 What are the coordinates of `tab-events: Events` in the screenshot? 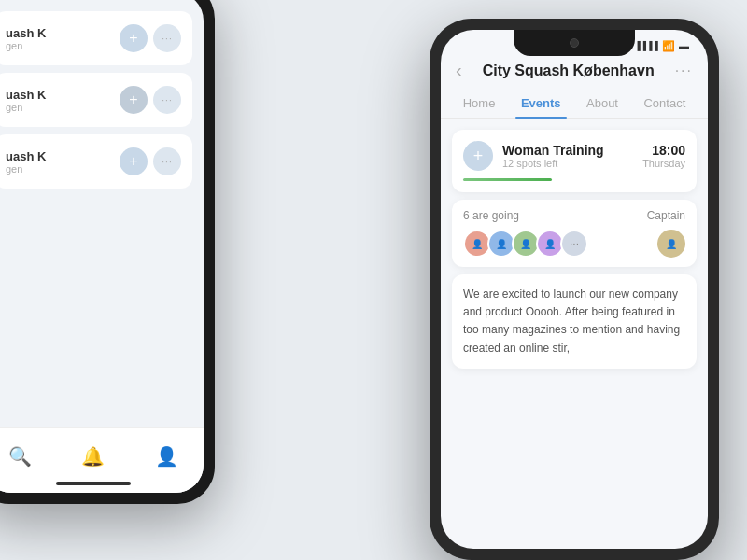 It's located at (542, 103).